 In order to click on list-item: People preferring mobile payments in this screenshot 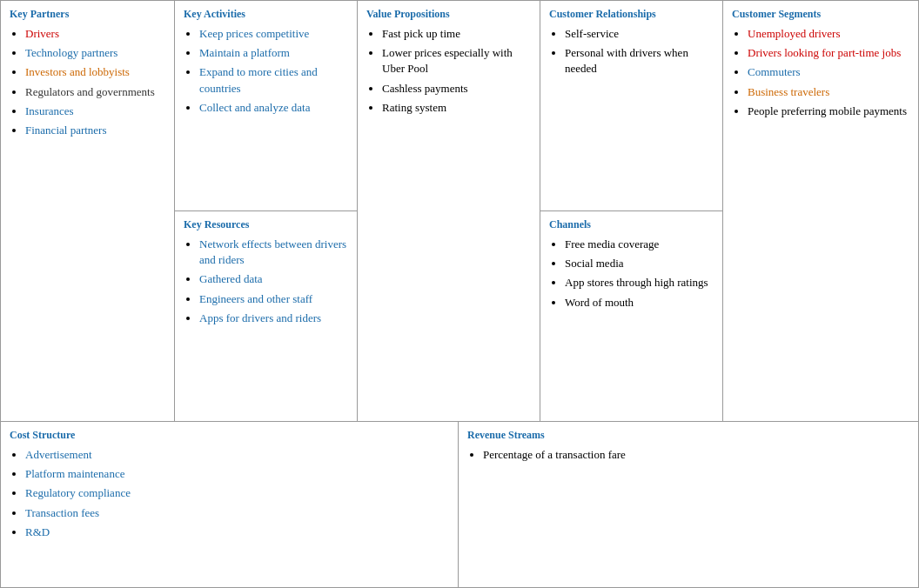, I will do `click(829, 111)`.